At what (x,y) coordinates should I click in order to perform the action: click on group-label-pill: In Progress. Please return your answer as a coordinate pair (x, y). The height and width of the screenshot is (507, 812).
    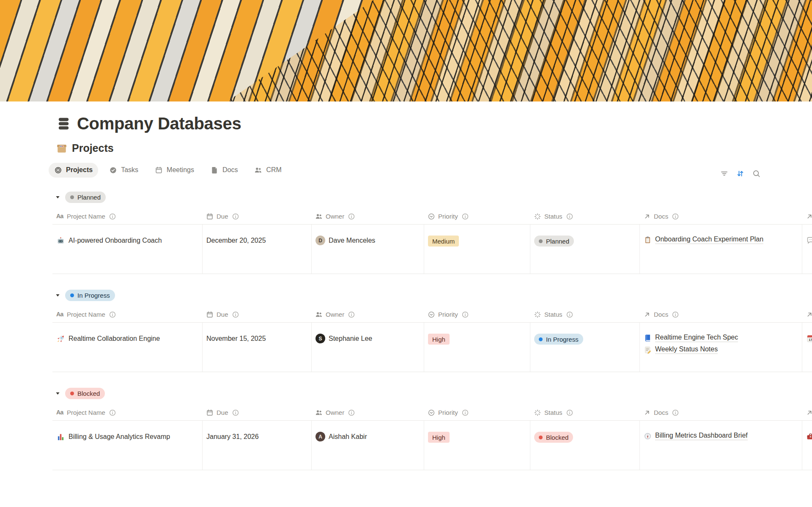
    Looking at the image, I should click on (90, 295).